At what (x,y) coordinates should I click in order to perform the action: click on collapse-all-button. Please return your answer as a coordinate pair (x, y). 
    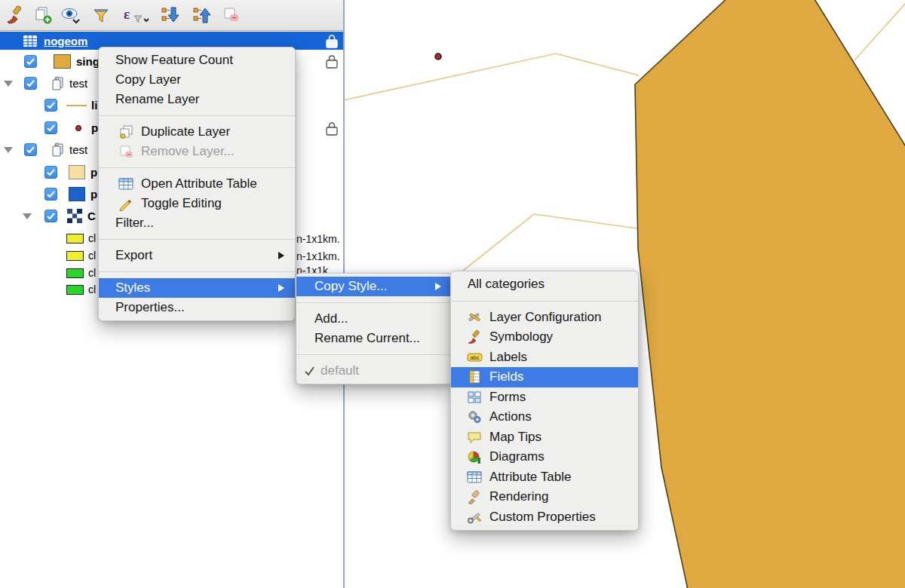
    Looking at the image, I should click on (202, 15).